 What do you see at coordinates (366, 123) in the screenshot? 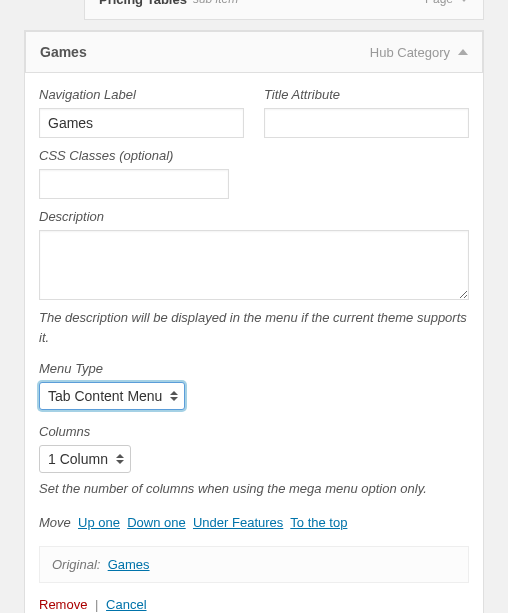
I see `title-attribute-input` at bounding box center [366, 123].